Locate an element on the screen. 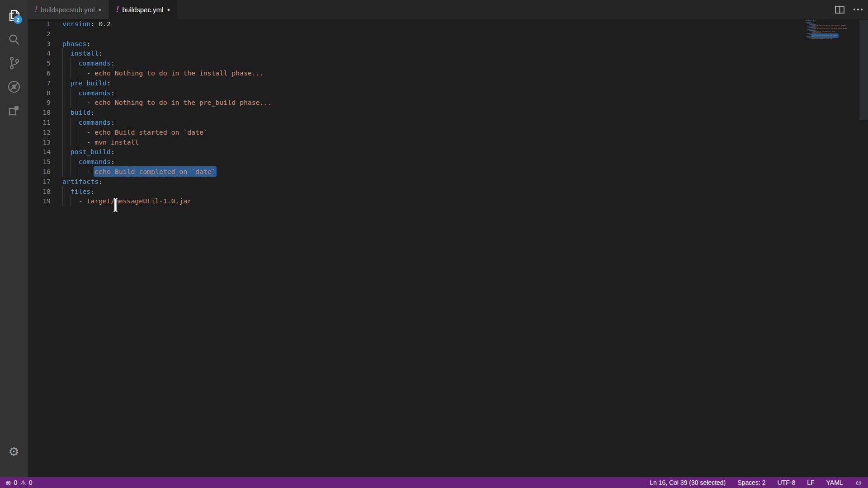  line-number: 11 is located at coordinates (39, 122).